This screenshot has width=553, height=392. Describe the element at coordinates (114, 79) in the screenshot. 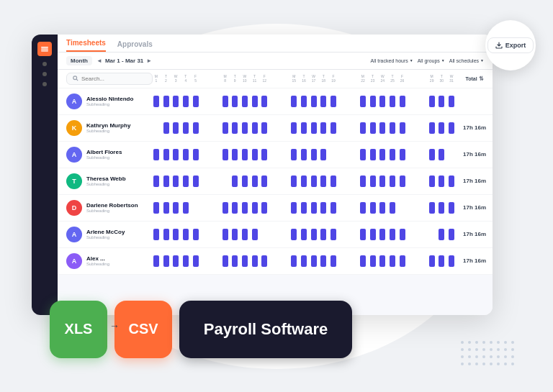

I see `search-input` at that location.